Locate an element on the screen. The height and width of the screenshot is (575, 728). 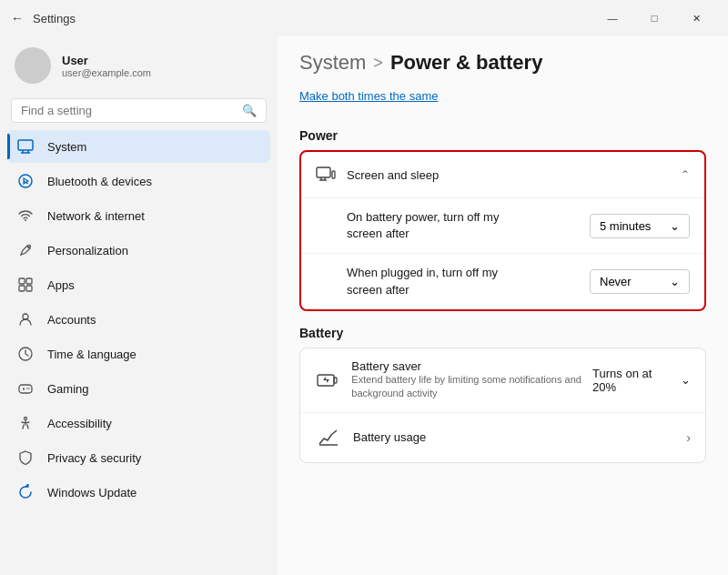
battery-usage-row: Battery usage › is located at coordinates (502, 438).